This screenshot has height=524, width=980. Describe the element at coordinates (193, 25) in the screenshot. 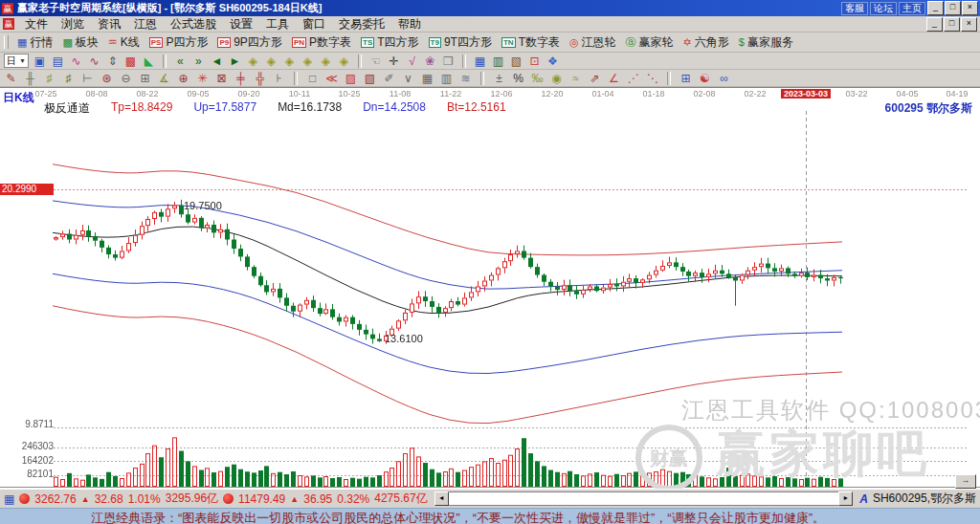

I see `menu-item: 公式选股` at that location.